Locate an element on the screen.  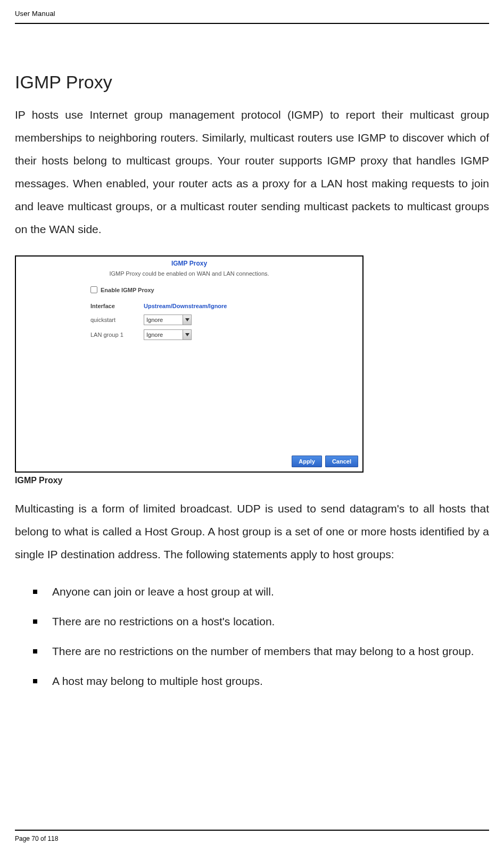
page-footer: Page 70 of 118 is located at coordinates (252, 836).